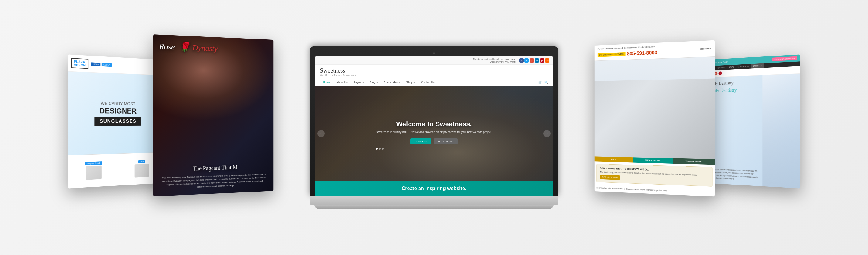  Describe the element at coordinates (338, 71) in the screenshot. I see `sw-logo: Sweetness` at that location.